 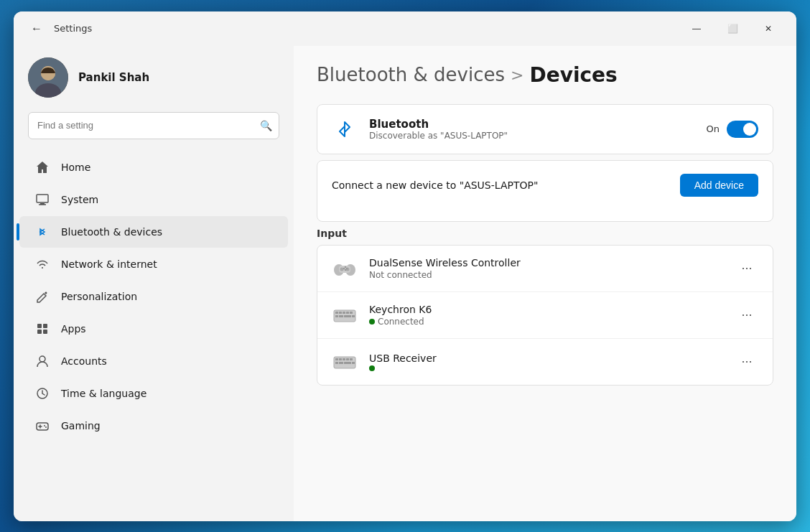 What do you see at coordinates (546, 358) in the screenshot?
I see `usb-receiver-name: USB Receiver` at bounding box center [546, 358].